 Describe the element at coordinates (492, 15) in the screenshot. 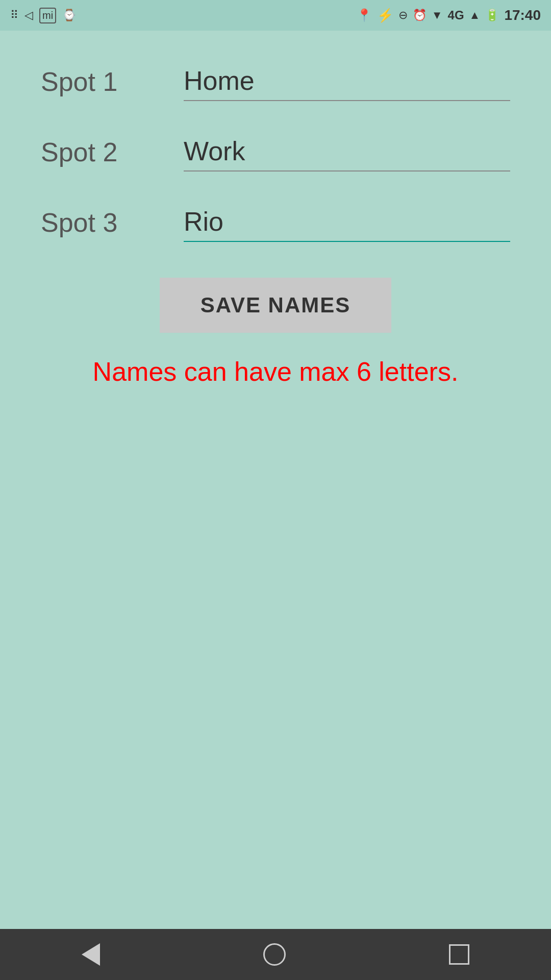

I see `battery-icon: 🔋` at that location.